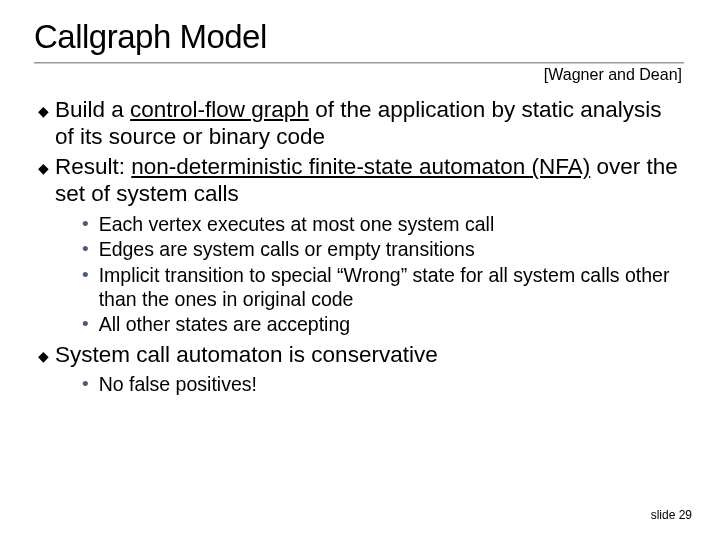  What do you see at coordinates (287, 249) in the screenshot?
I see `sub-bullet-text: Edges are system calls or empty transiti…` at bounding box center [287, 249].